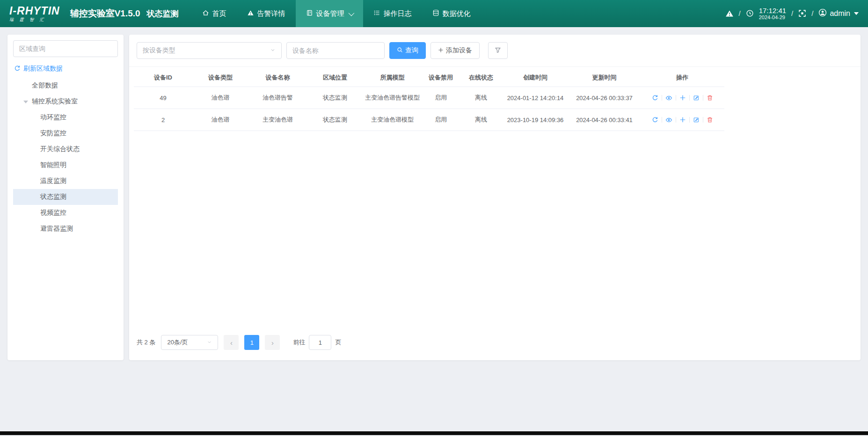  Describe the element at coordinates (457, 14) in the screenshot. I see `nav-label: 数据优化` at that location.